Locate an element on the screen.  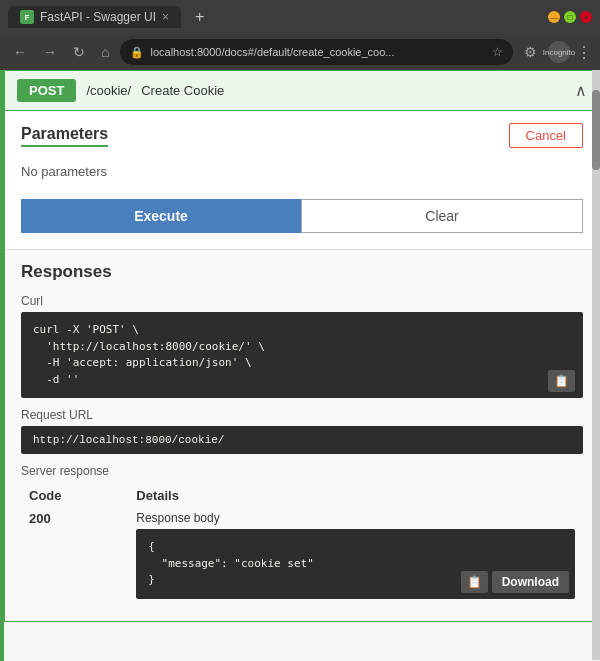
scrollbar-thumb is located at coordinates (596, 130).